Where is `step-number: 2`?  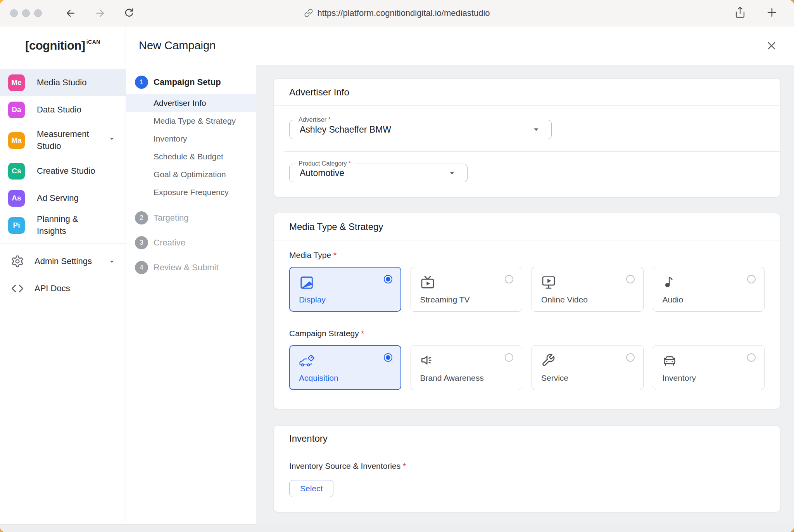
step-number: 2 is located at coordinates (142, 218).